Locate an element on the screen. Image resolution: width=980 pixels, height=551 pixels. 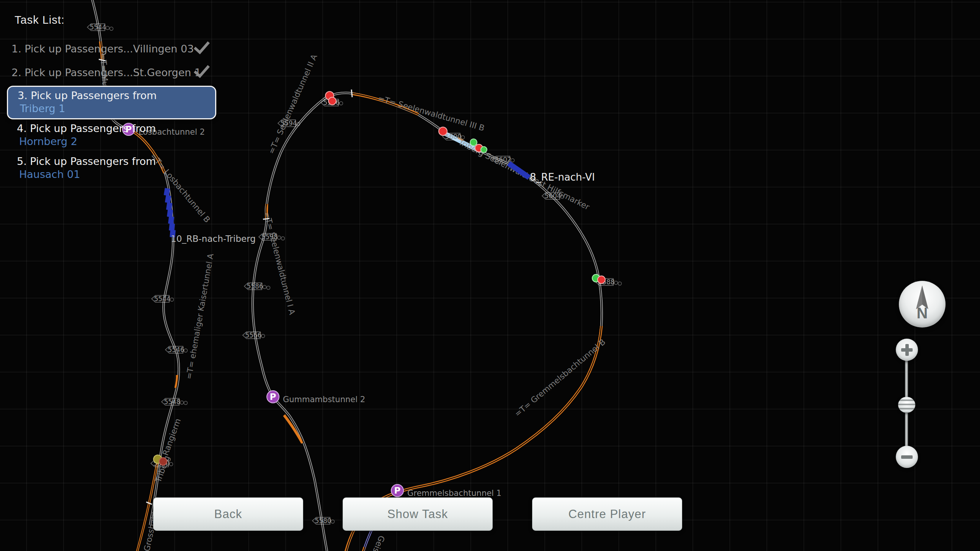
parking-marker-gremmelsbach: P Gremmelsbachtunnel 1 is located at coordinates (446, 491).